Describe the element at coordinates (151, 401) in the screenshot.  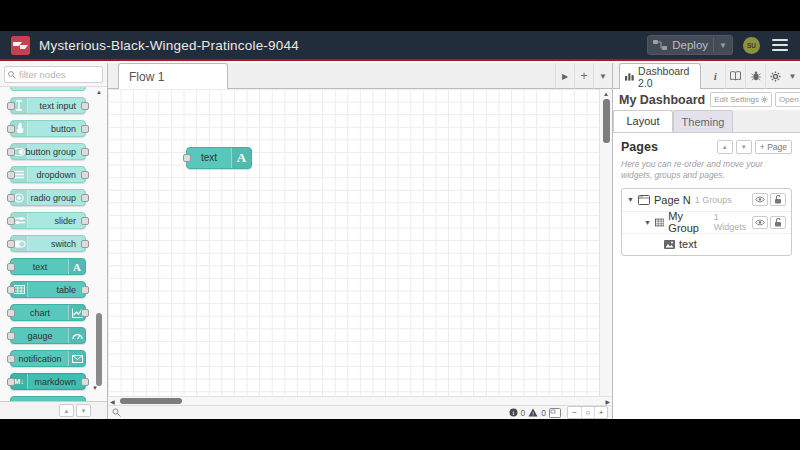
I see `hscroll-thumb` at that location.